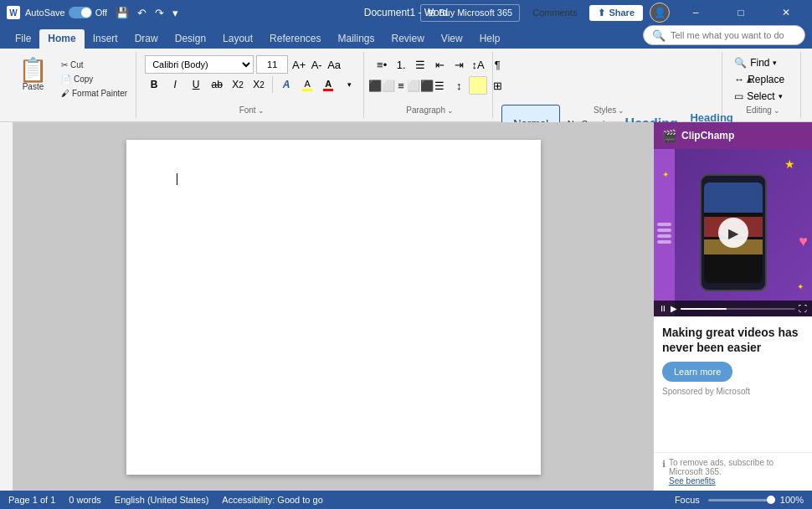  Describe the element at coordinates (401, 64) in the screenshot. I see `numbering-button: 1.` at that location.